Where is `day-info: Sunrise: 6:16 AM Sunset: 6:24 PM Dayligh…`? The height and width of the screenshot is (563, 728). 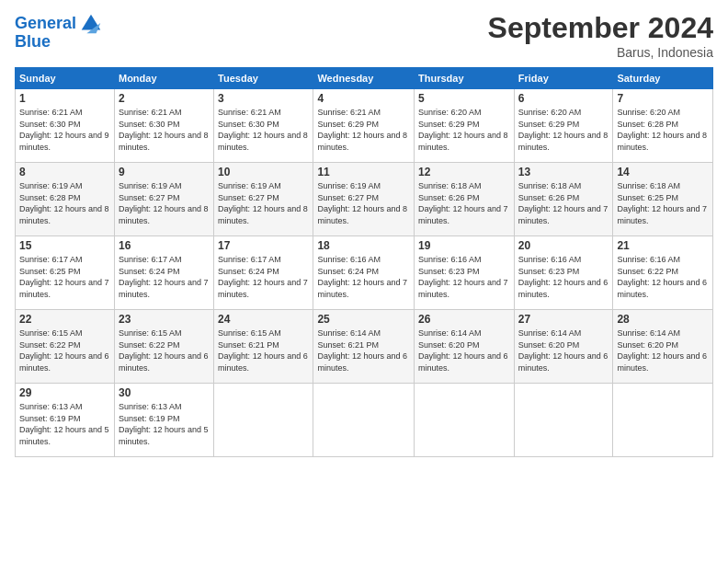
day-info: Sunrise: 6:16 AM Sunset: 6:24 PM Dayligh… is located at coordinates (364, 277).